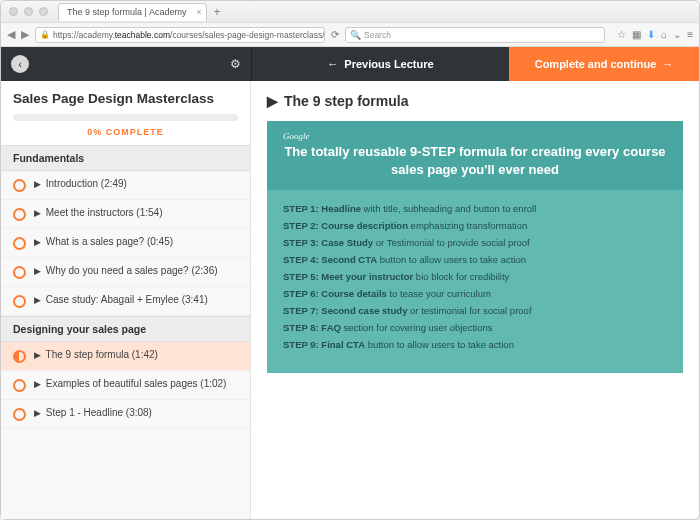 This screenshot has height=520, width=700. I want to click on back-button: ‹, so click(20, 64).